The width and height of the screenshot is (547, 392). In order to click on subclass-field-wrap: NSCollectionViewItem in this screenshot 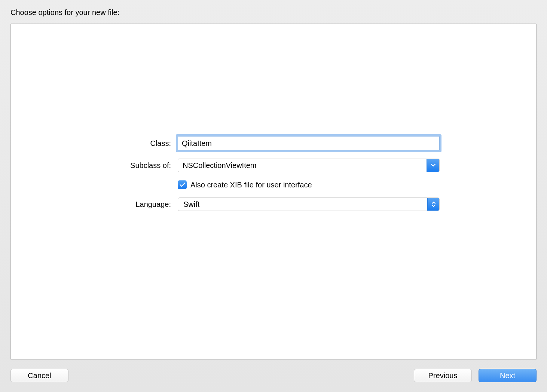, I will do `click(309, 165)`.